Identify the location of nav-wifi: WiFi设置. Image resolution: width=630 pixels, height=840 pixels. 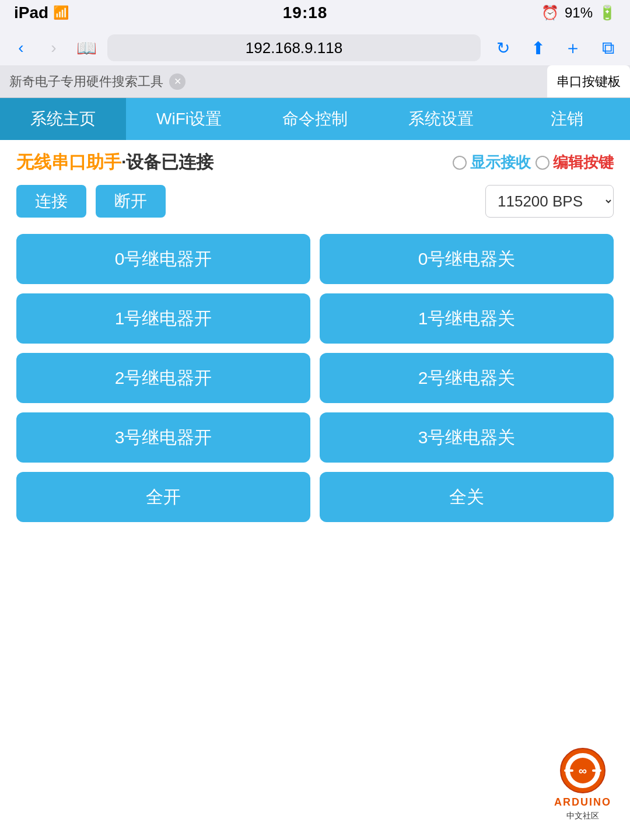
(189, 119).